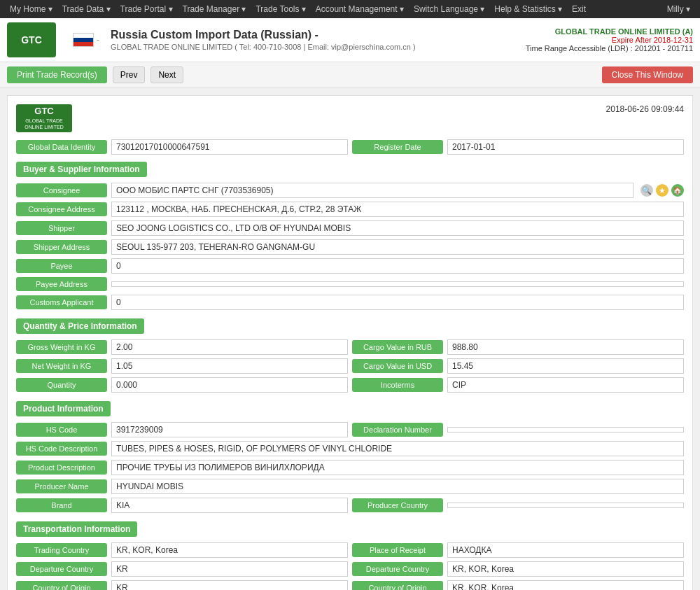 The height and width of the screenshot is (590, 700). What do you see at coordinates (62, 505) in the screenshot?
I see `brand-label: Brand` at bounding box center [62, 505].